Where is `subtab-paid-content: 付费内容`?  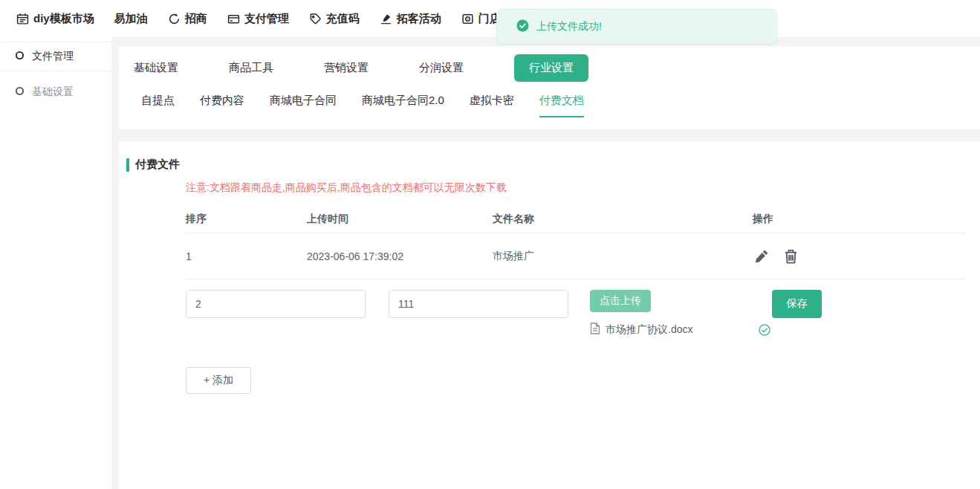
subtab-paid-content: 付费内容 is located at coordinates (222, 105).